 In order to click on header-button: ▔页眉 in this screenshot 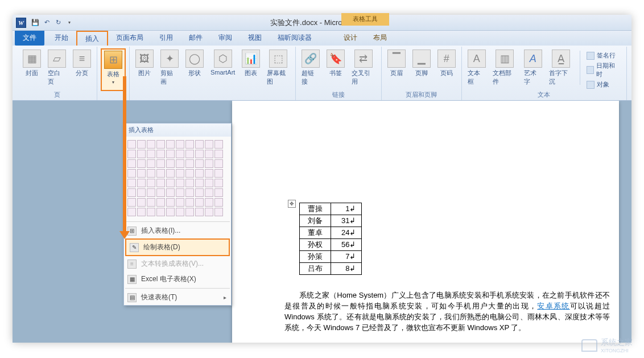, I will do `click(397, 69)`.